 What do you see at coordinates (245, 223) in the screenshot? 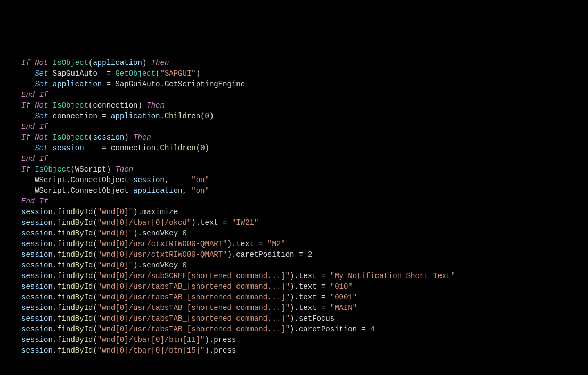
I see `code-token: "IW21"` at bounding box center [245, 223].